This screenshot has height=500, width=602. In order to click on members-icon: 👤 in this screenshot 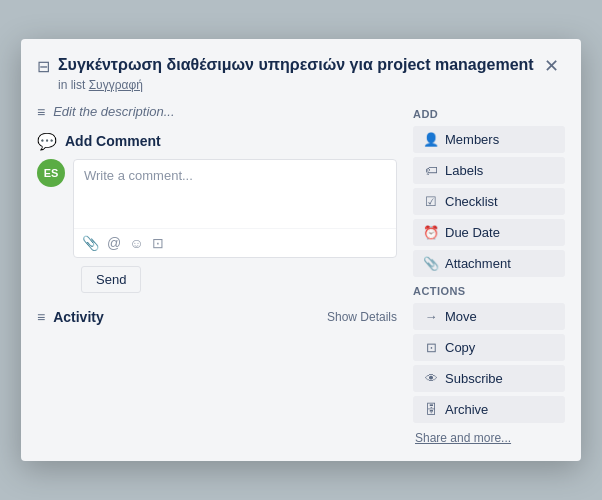, I will do `click(431, 140)`.